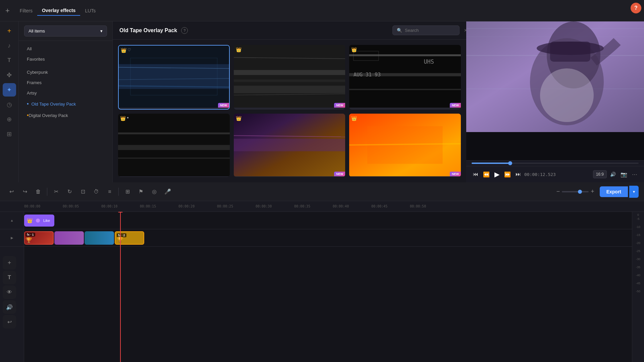 The height and width of the screenshot is (362, 644). Describe the element at coordinates (476, 174) in the screenshot. I see `skip-back-button: ⏮` at that location.